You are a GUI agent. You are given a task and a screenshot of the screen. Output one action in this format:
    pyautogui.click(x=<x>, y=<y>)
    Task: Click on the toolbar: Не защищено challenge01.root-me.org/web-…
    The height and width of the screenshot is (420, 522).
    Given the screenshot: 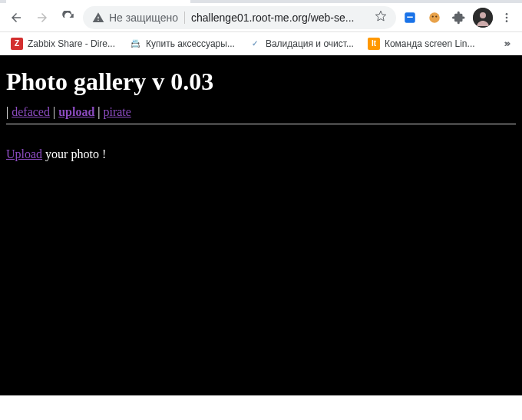 What is the action you would take?
    pyautogui.click(x=261, y=18)
    